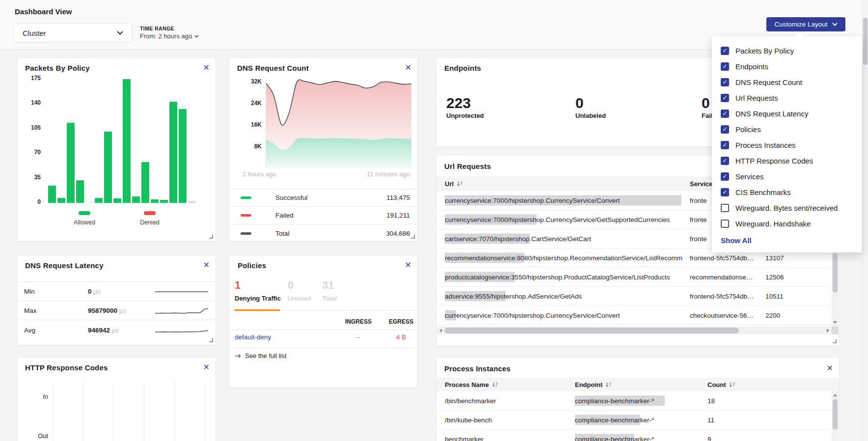 The image size is (868, 441). Describe the element at coordinates (329, 291) in the screenshot. I see `policy-tab-total: 31Total` at that location.